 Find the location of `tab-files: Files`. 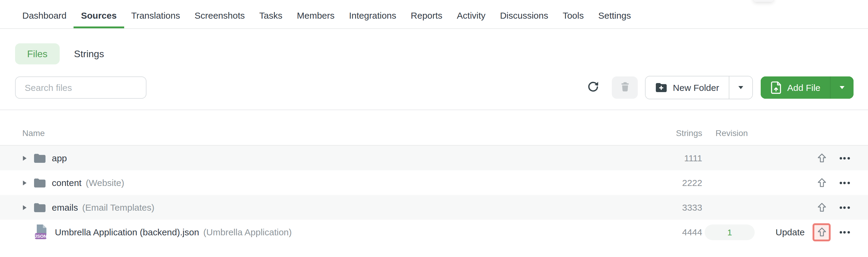

tab-files: Files is located at coordinates (37, 54).